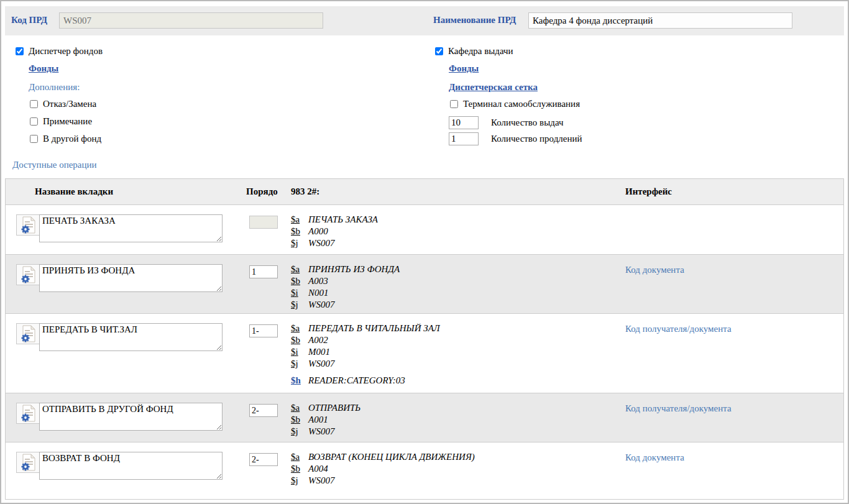 The image size is (849, 504). What do you see at coordinates (318, 281) in the screenshot?
I see `subfield-value: A003` at bounding box center [318, 281].